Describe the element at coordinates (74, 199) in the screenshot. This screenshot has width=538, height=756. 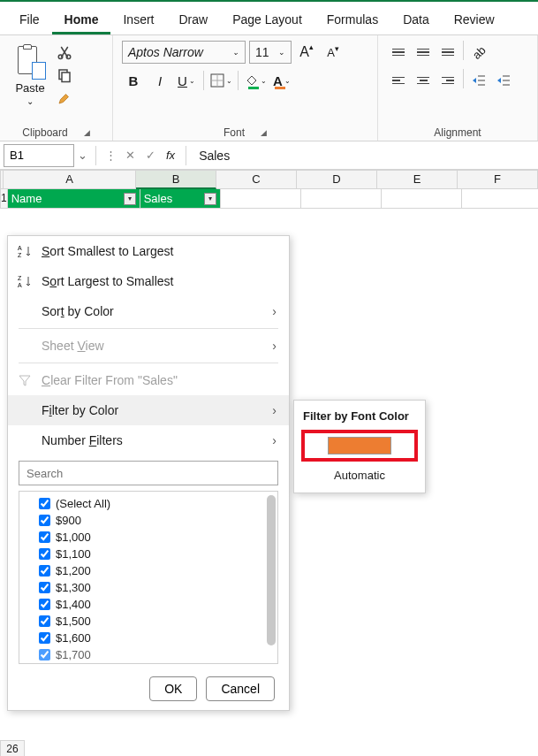
I see `cell-a1: Name ▾` at that location.